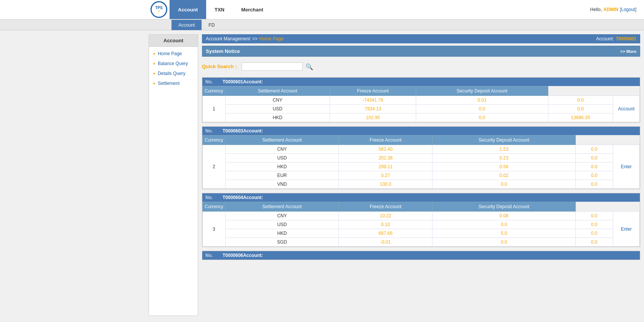 The image size is (644, 322). What do you see at coordinates (277, 91) in the screenshot?
I see `col-settlement-1: Settlement Account` at bounding box center [277, 91].